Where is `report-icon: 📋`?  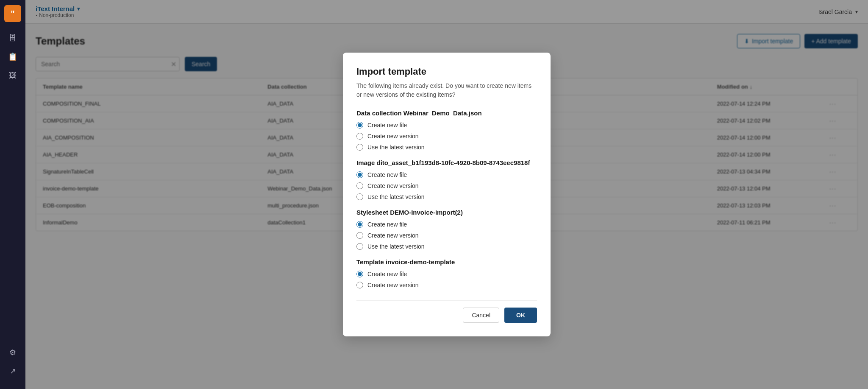 report-icon: 📋 is located at coordinates (13, 57).